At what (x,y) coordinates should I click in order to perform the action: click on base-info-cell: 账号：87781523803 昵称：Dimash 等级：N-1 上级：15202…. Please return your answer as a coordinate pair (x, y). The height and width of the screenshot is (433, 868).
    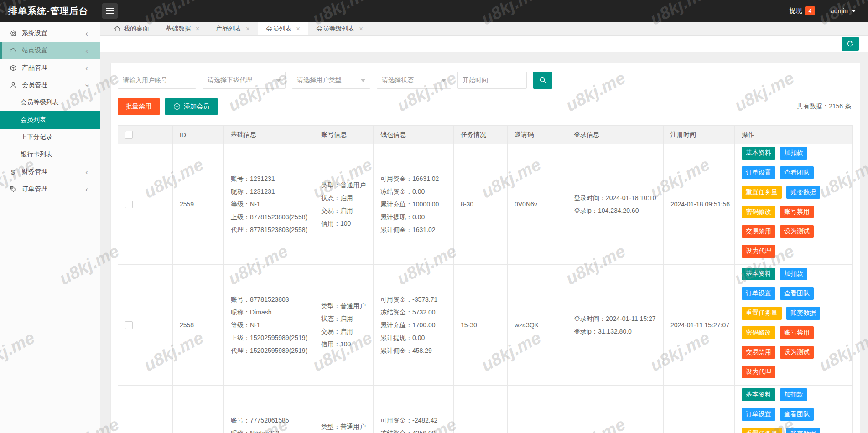
    Looking at the image, I should click on (269, 325).